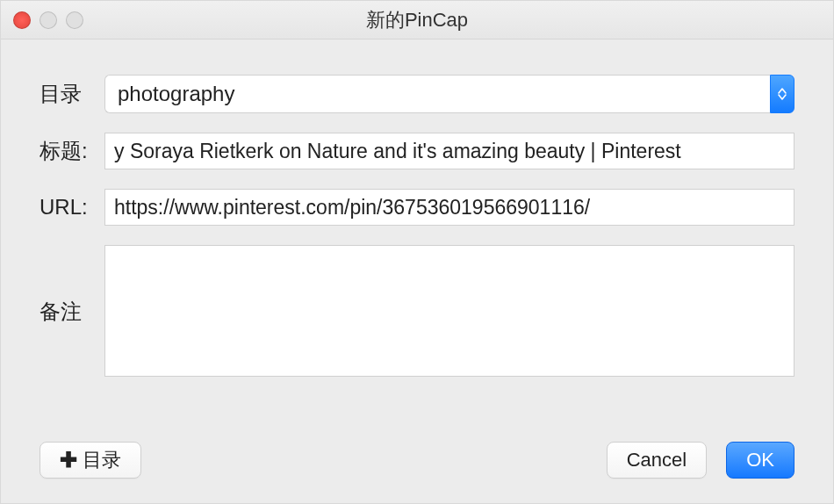  I want to click on add-directory-button: ✚ 目录, so click(90, 460).